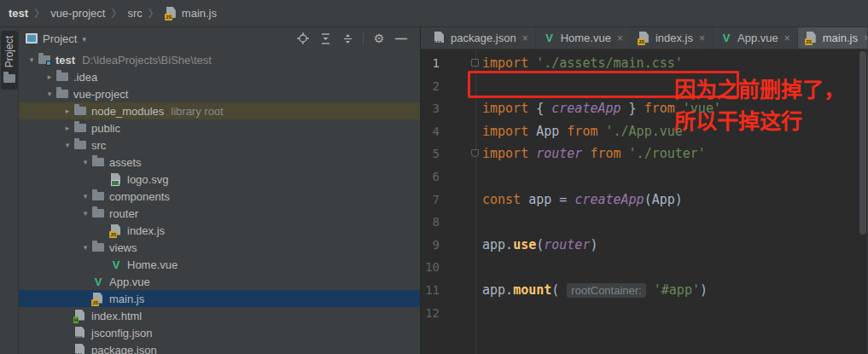 The height and width of the screenshot is (354, 868). Describe the element at coordinates (863, 143) in the screenshot. I see `editor-scrollbar` at that location.